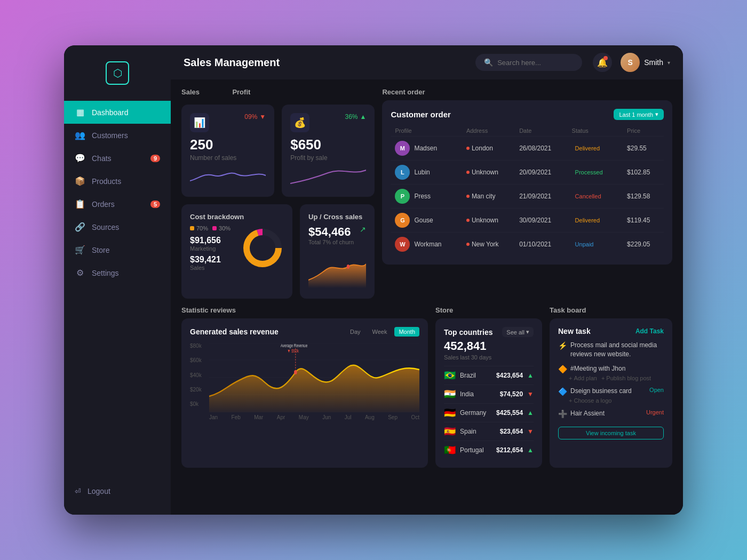 The height and width of the screenshot is (560, 747). Describe the element at coordinates (657, 114) in the screenshot. I see `chevron-icon: ▾` at that location.